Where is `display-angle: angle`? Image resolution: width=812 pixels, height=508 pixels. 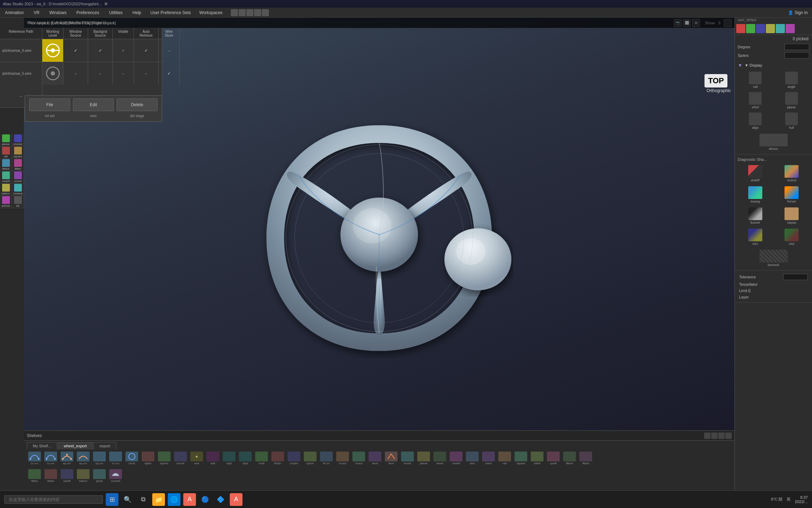 display-angle: angle is located at coordinates (792, 80).